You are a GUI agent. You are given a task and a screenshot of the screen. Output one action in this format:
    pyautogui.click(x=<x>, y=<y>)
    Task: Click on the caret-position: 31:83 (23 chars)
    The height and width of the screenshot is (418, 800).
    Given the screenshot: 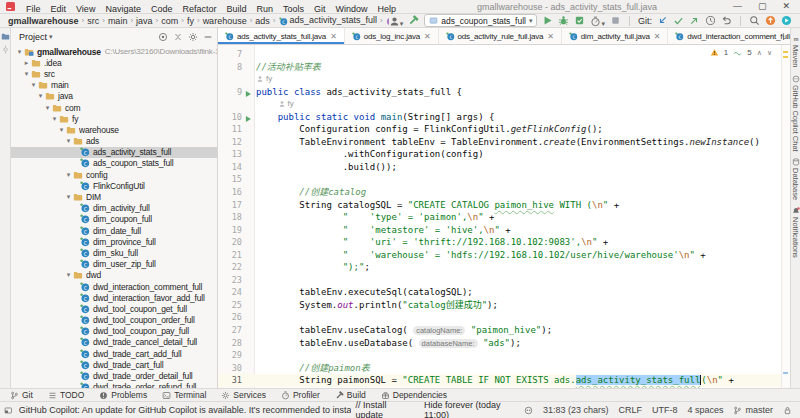 What is the action you would take?
    pyautogui.click(x=576, y=410)
    